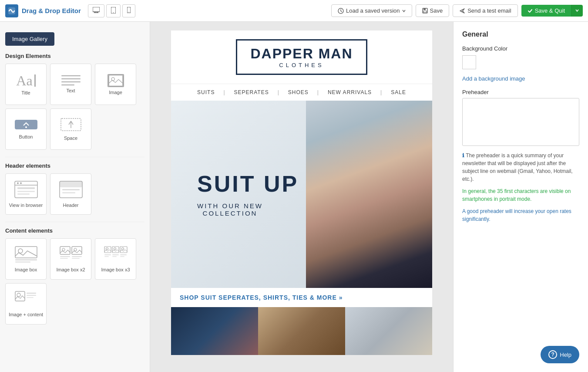 The width and height of the screenshot is (588, 372). What do you see at coordinates (485, 10) in the screenshot?
I see `send-test-btn: Send a test email` at bounding box center [485, 10].